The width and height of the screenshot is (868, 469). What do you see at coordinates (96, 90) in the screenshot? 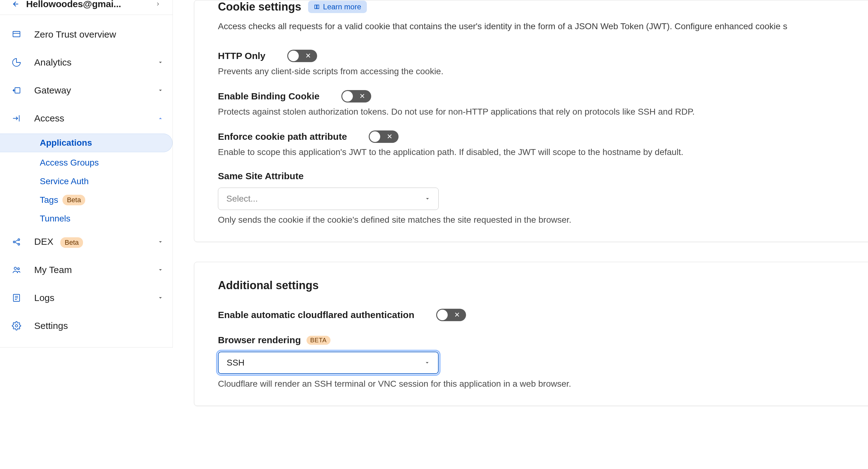
I see `sidebar-label: Gateway` at bounding box center [96, 90].